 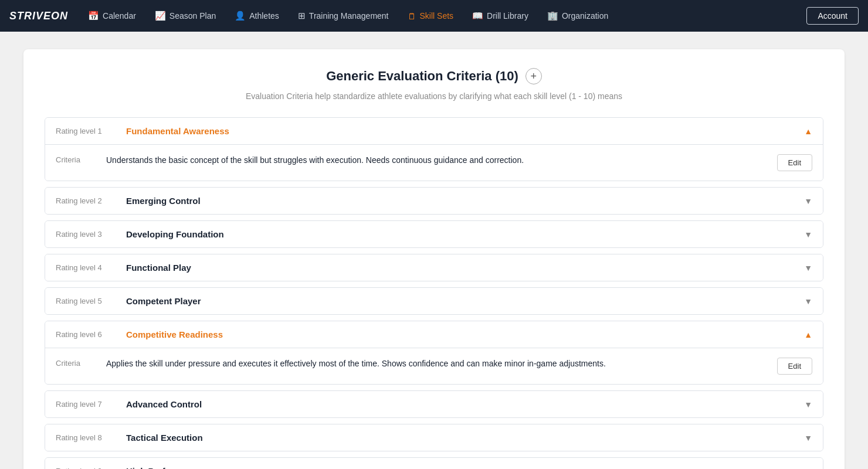 I want to click on rating-header-8: Rating level 8Tactical Execution▼, so click(x=434, y=437).